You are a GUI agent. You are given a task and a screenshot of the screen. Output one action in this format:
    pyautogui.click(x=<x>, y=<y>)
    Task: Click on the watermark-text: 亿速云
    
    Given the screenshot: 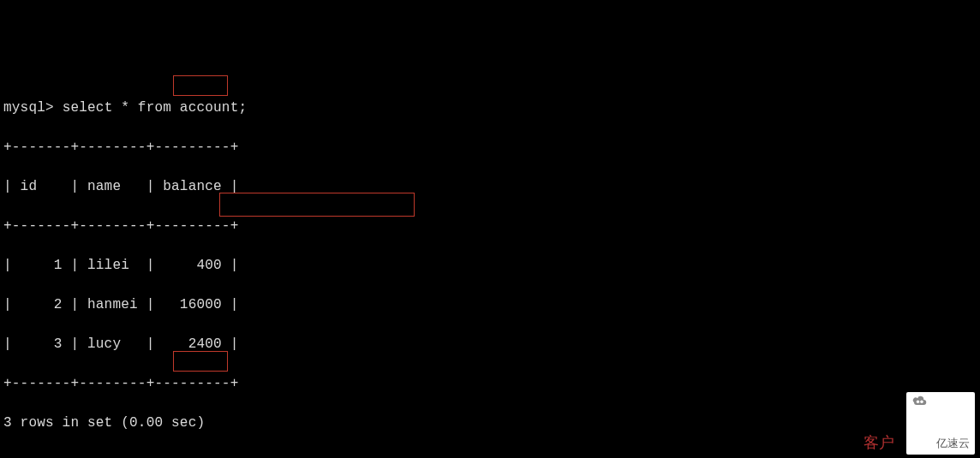 What is the action you would take?
    pyautogui.click(x=953, y=443)
    